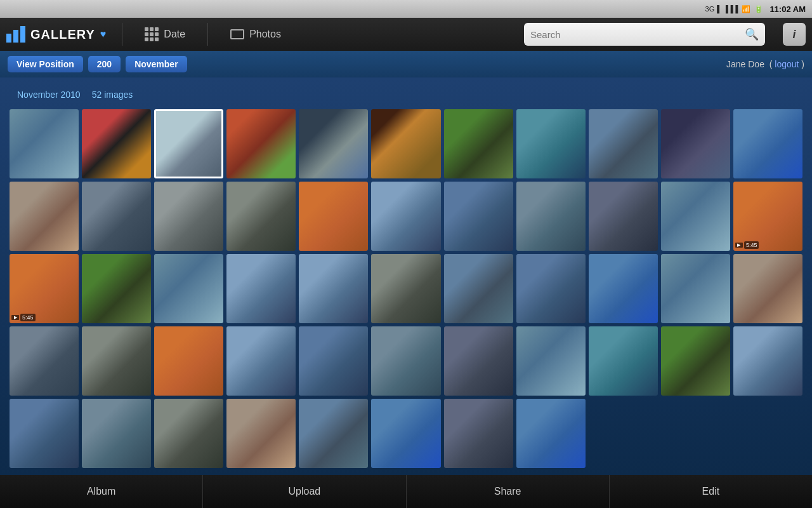  I want to click on photo-thumb-23: ▶5:45, so click(44, 288).